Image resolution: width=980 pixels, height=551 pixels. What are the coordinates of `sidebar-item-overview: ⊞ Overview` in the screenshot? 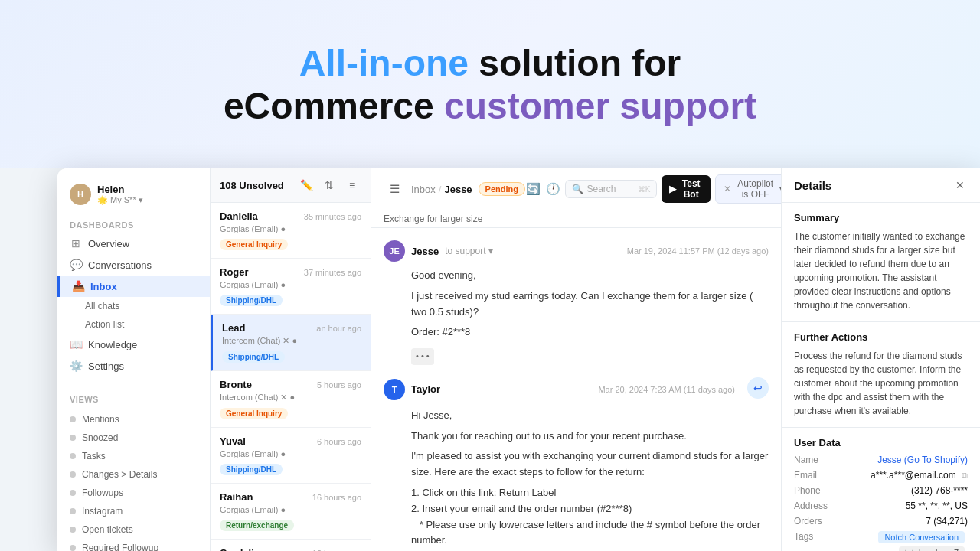 It's located at (133, 243).